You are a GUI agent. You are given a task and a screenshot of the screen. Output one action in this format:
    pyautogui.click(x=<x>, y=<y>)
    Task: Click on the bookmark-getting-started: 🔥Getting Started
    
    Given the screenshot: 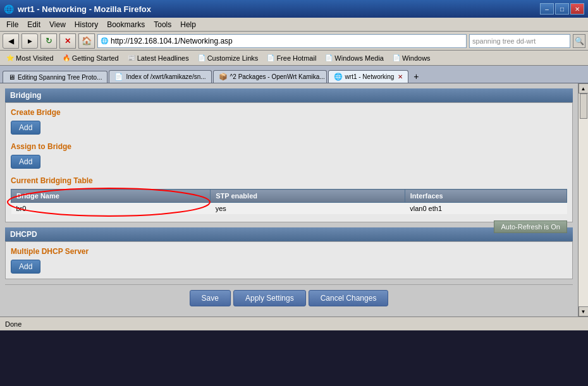 What is the action you would take?
    pyautogui.click(x=91, y=58)
    